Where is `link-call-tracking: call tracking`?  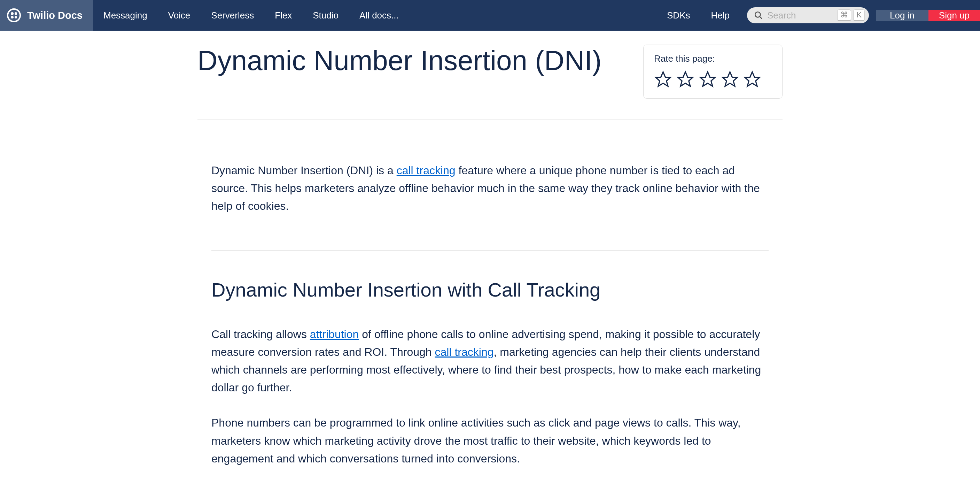 link-call-tracking: call tracking is located at coordinates (426, 171).